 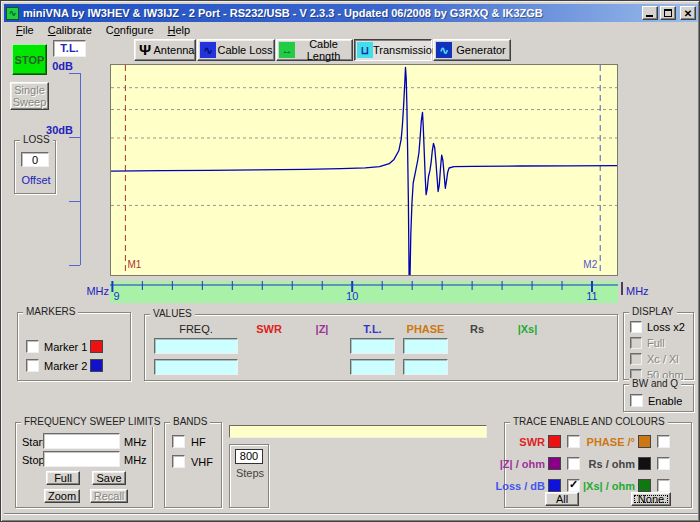 What do you see at coordinates (351, 13) in the screenshot?
I see `title-bar: ∿ miniVNA by IW3HEV & IW3IJZ - 2 Port - …` at bounding box center [351, 13].